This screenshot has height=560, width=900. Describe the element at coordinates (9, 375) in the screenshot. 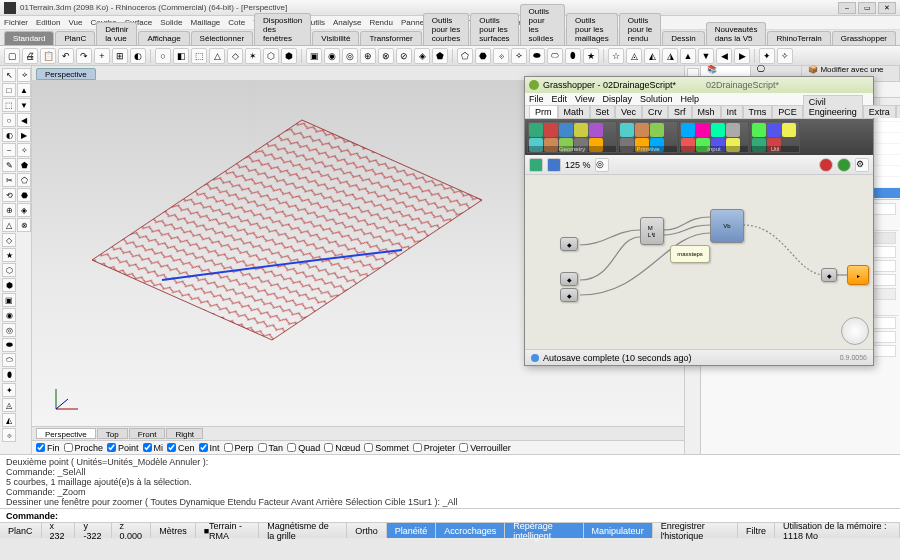

I see `tool-button: ⬮` at that location.